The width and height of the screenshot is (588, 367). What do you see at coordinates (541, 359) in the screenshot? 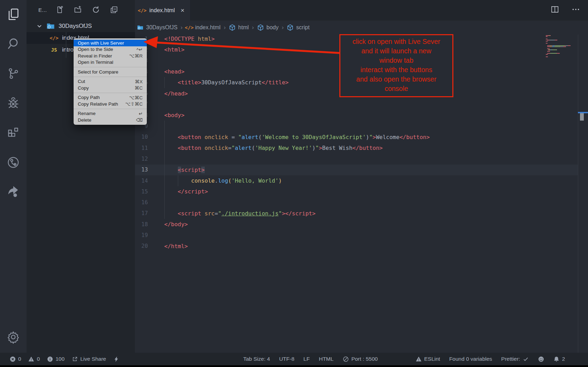
I see `status-item-smiley-icon` at bounding box center [541, 359].